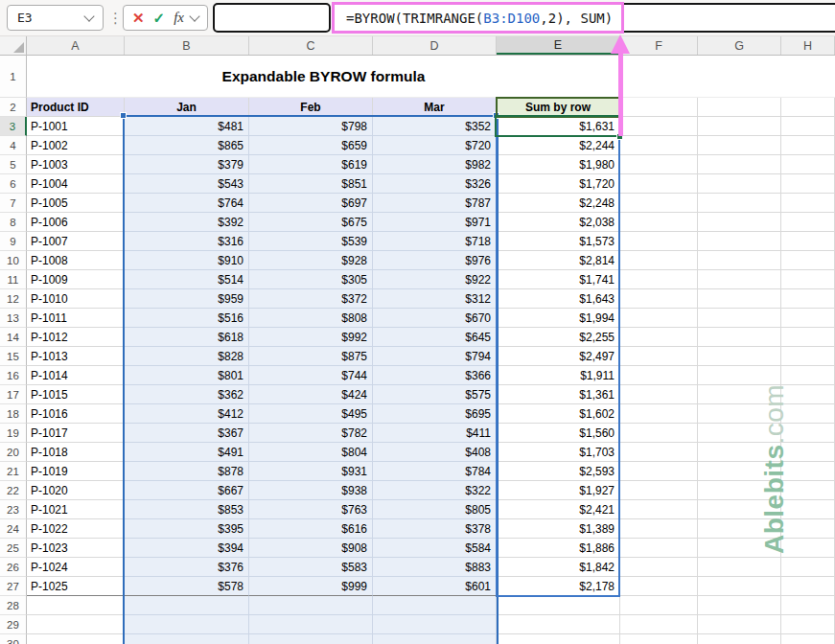 The width and height of the screenshot is (835, 644). What do you see at coordinates (431, 77) in the screenshot?
I see `title-row-band` at bounding box center [431, 77].